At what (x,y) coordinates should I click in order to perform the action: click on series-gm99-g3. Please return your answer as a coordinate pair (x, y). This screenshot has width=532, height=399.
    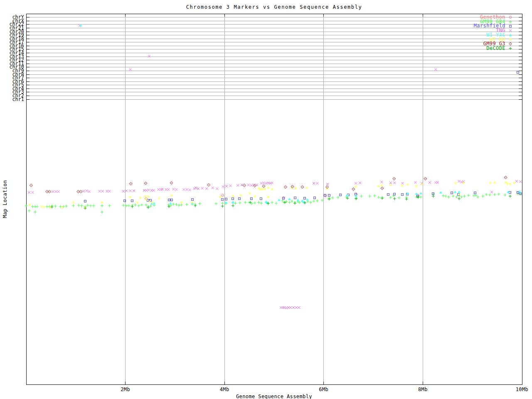
    Looking at the image, I should click on (268, 185).